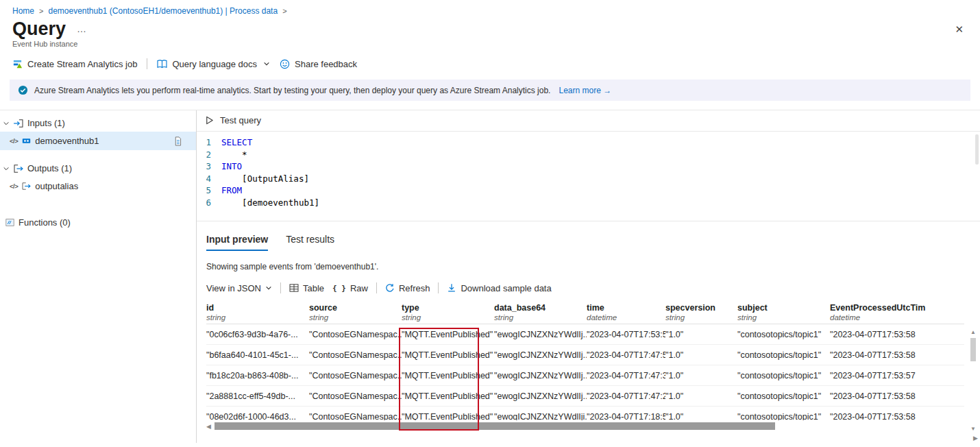 Image resolution: width=980 pixels, height=447 pixels. I want to click on test-query-button: Test query, so click(233, 121).